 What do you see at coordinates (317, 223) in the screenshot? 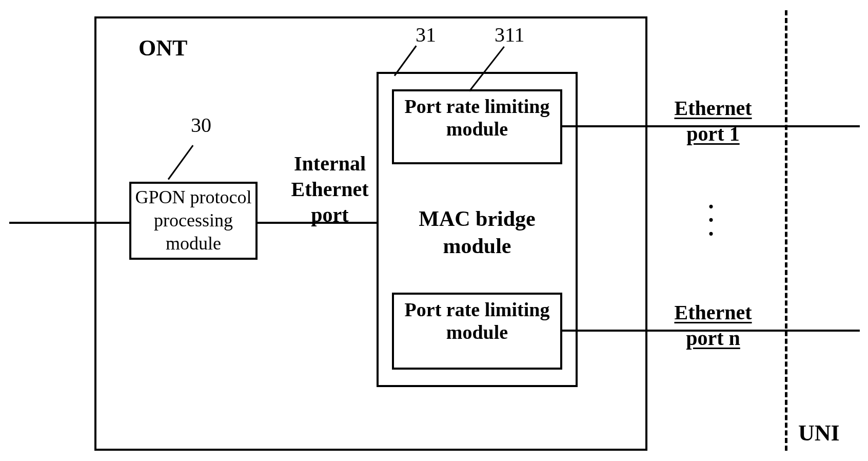
I see `line-gpon-to-macbridge` at bounding box center [317, 223].